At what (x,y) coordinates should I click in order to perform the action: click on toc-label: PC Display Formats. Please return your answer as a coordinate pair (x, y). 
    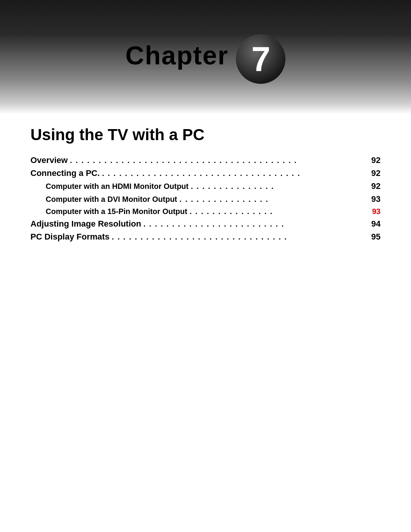
    Looking at the image, I should click on (70, 237).